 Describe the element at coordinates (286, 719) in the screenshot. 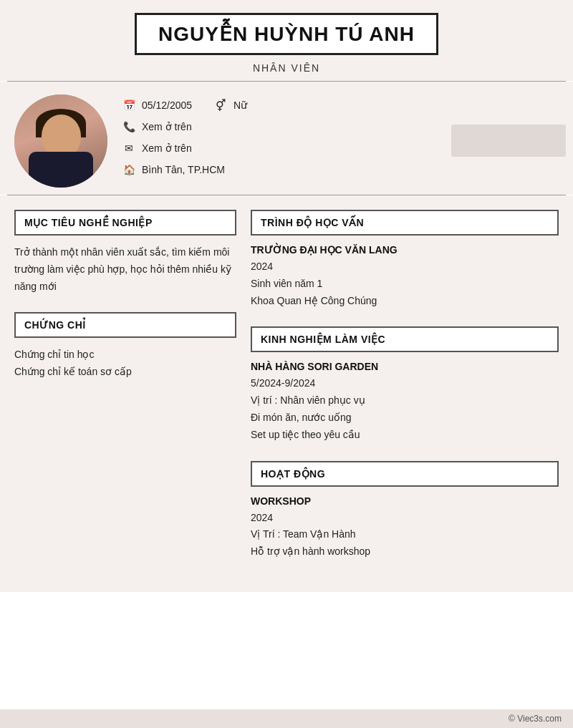

I see `footer: © Viec3s.com` at that location.